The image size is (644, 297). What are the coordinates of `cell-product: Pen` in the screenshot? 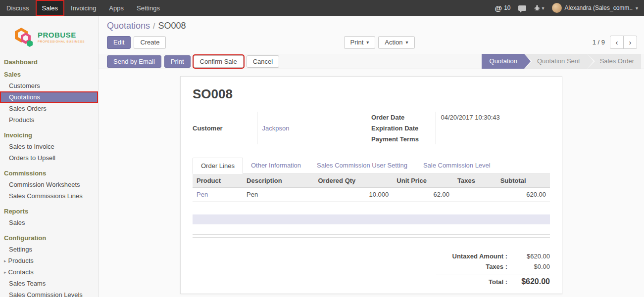 It's located at (202, 195).